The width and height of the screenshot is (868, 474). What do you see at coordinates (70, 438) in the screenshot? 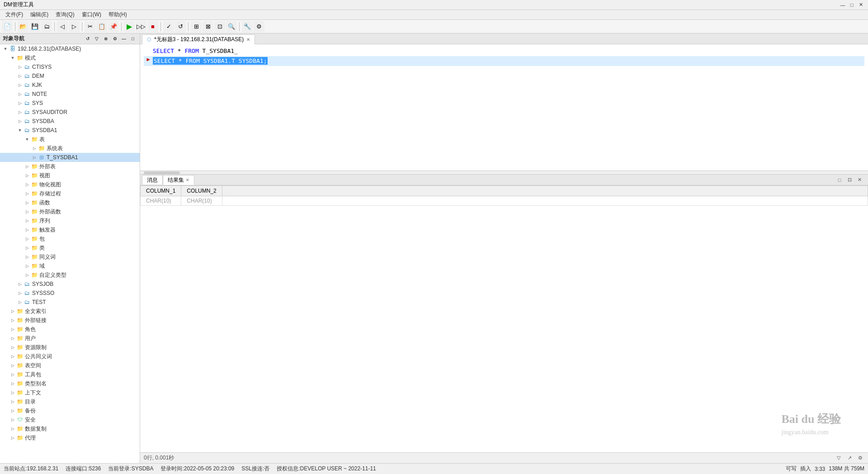
I see `tree-node-proxy: ▷ 📁 代理` at bounding box center [70, 438].